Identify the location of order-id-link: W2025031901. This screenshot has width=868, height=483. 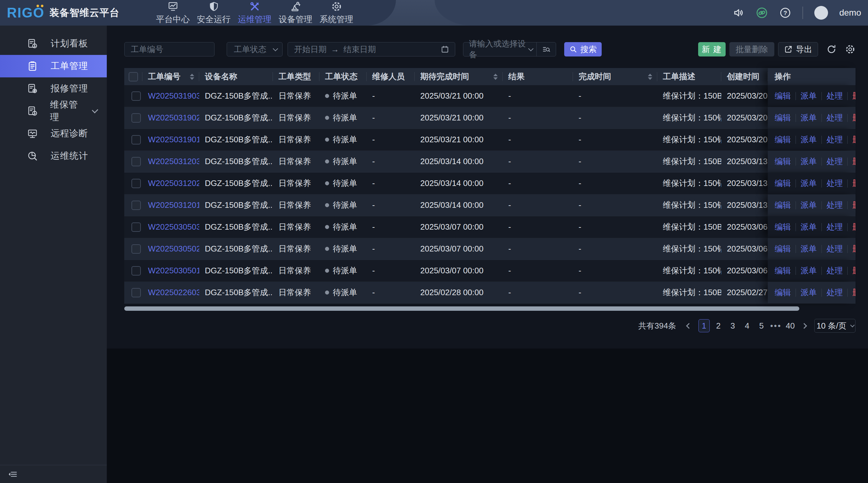
(174, 139).